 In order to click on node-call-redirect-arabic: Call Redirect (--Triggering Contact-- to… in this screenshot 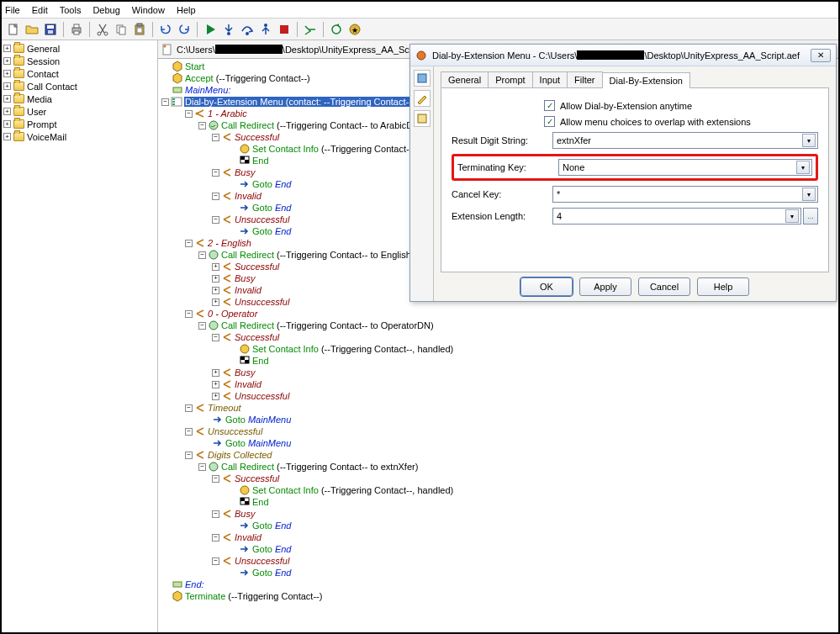, I will do `click(322, 125)`.